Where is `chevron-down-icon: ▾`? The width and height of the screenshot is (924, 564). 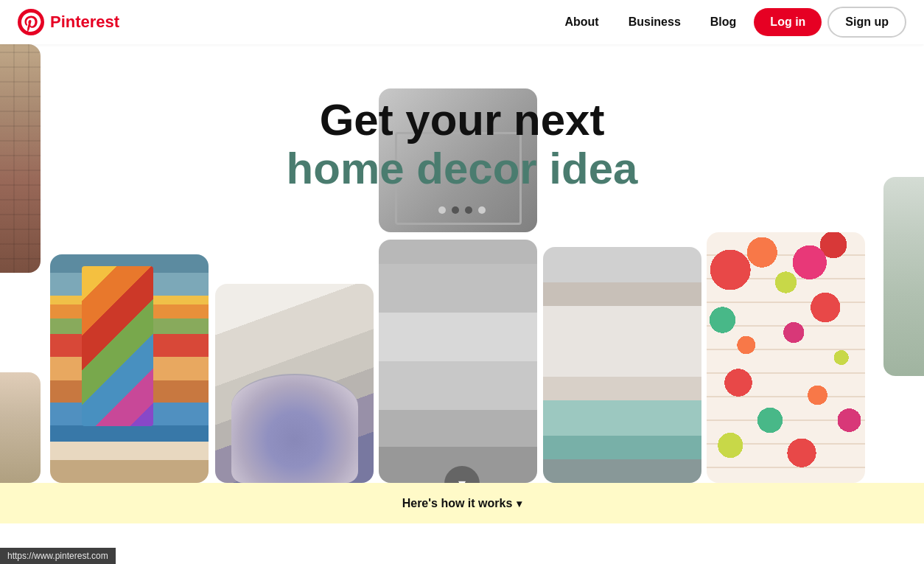
chevron-down-icon: ▾ is located at coordinates (519, 504).